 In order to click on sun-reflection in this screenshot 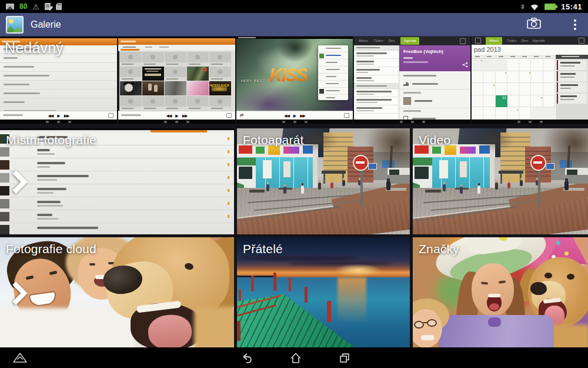, I will do `click(352, 300)`.